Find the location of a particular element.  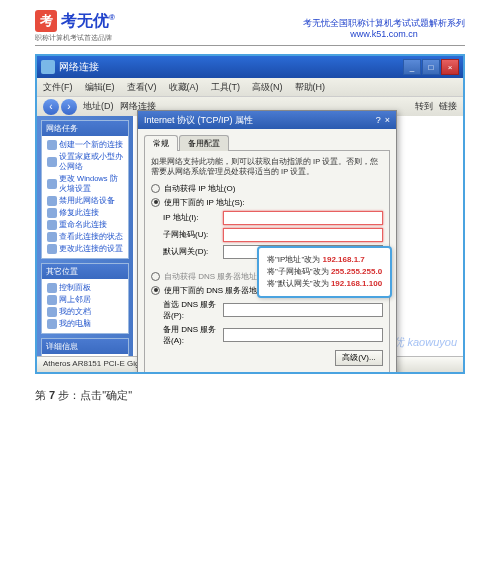

instruction-callout: 将"IP地址"改为 192.168.1.7 将"子网掩码"改为 255.255.… is located at coordinates (324, 272).